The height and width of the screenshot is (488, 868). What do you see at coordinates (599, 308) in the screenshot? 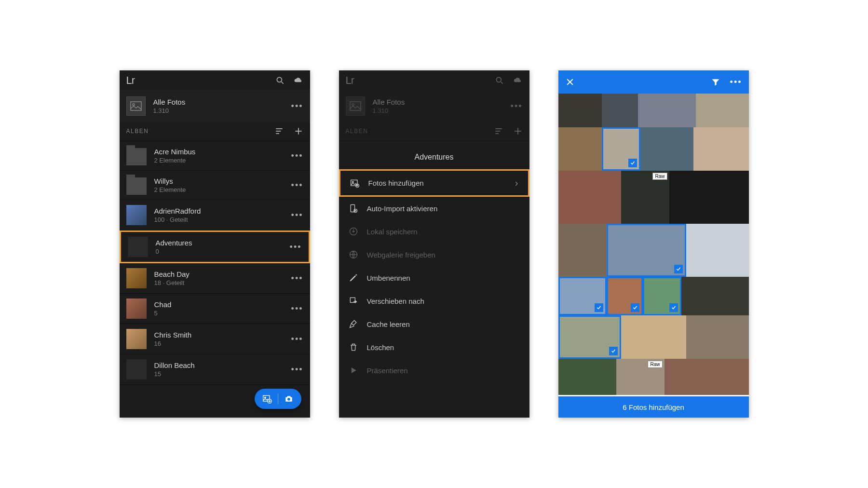
I see `check-icon` at bounding box center [599, 308].